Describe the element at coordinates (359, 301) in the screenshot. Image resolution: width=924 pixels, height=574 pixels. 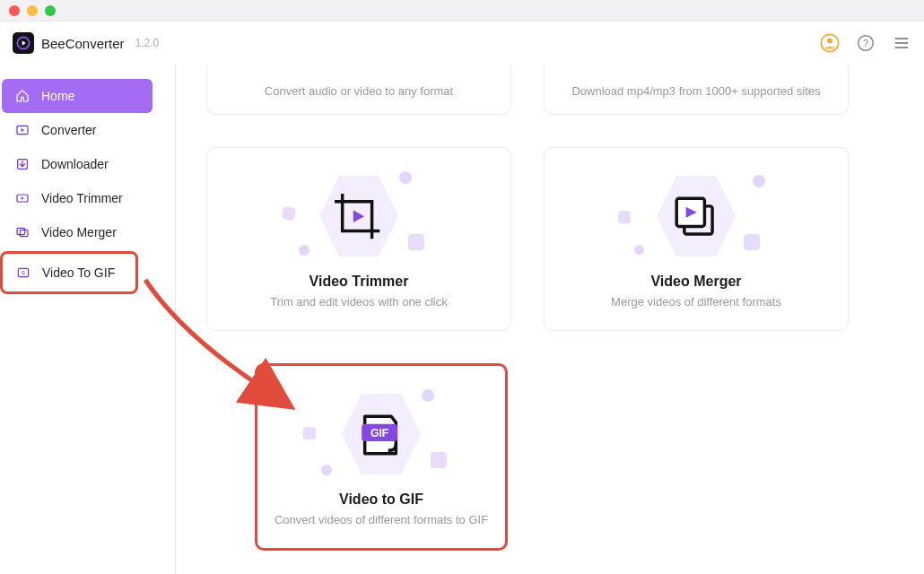
I see `card-desc: Trim and edit videos with one click` at that location.